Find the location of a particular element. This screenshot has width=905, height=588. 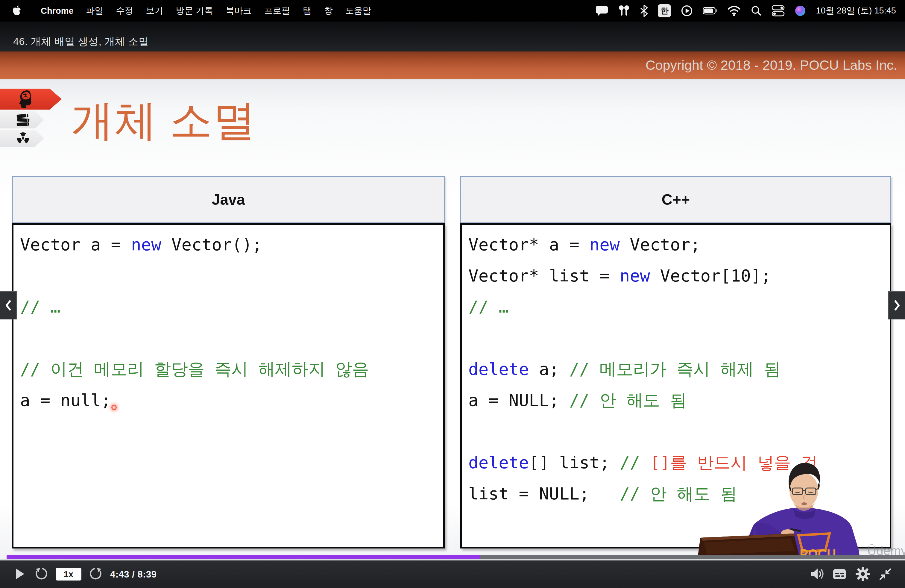

play-icon is located at coordinates (20, 574).